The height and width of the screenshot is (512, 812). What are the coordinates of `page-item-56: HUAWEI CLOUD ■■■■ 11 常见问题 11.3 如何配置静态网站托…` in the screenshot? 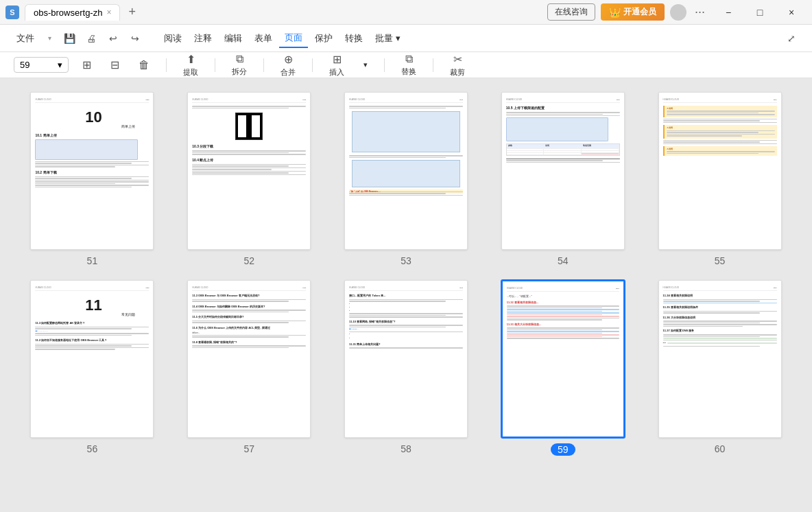 It's located at (92, 368).